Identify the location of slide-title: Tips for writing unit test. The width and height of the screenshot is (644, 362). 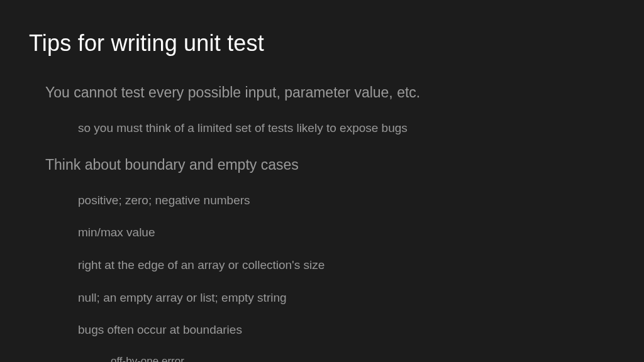
(322, 43).